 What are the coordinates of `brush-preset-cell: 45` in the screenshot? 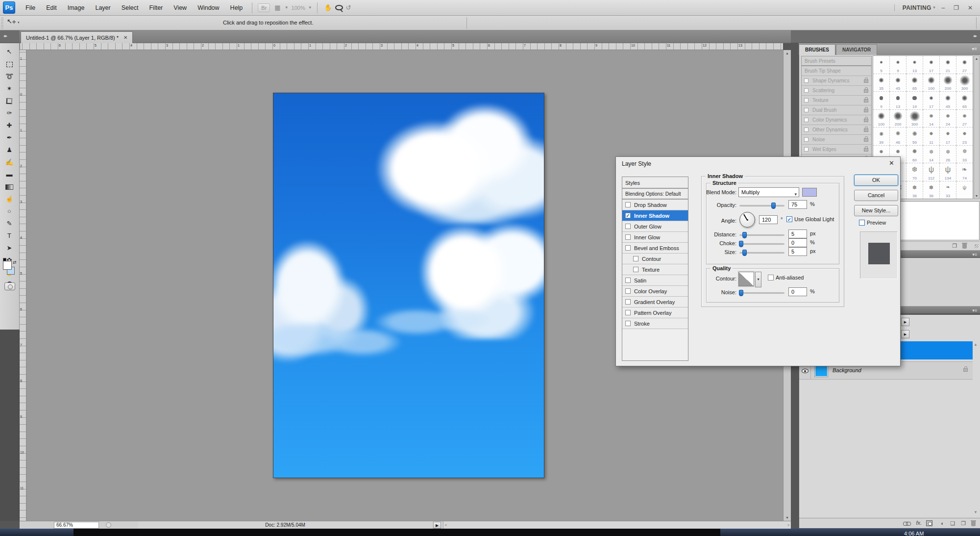 It's located at (898, 83).